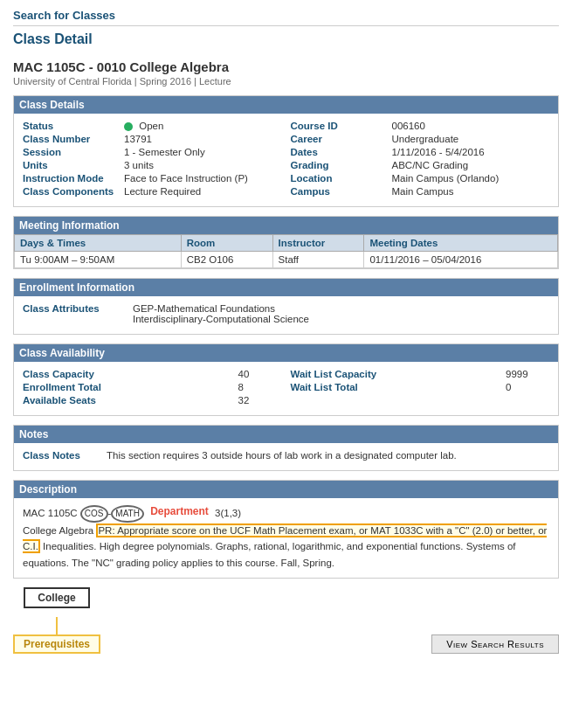  Describe the element at coordinates (71, 178) in the screenshot. I see `instruction-mode-label: Instruction Mode` at that location.